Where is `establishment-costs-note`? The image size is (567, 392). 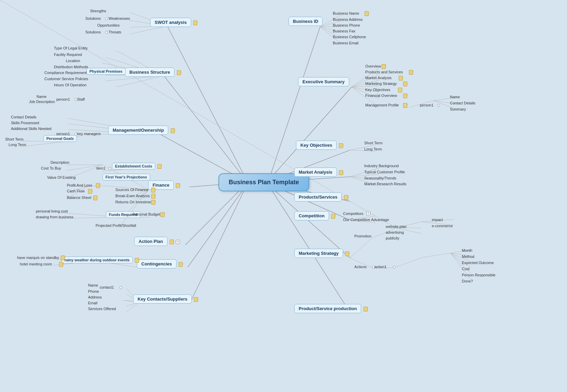
establishment-costs-note is located at coordinates (159, 166).